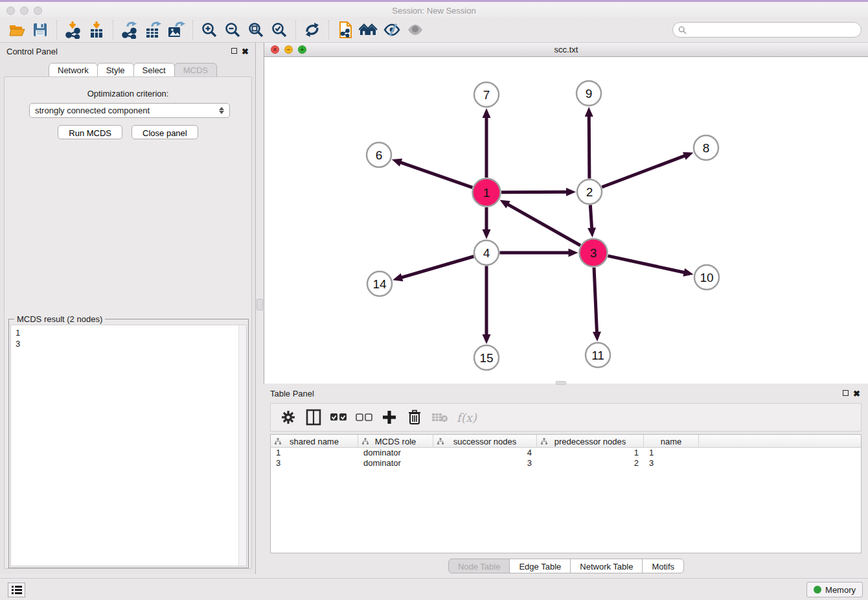  I want to click on optimization-criterion-select: strongly connected component, so click(130, 110).